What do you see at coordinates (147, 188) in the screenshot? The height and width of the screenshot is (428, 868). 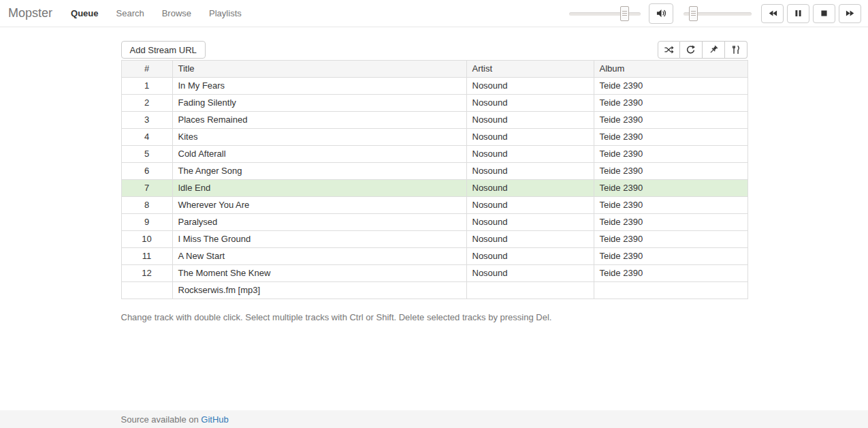 I see `track-number: 7` at bounding box center [147, 188].